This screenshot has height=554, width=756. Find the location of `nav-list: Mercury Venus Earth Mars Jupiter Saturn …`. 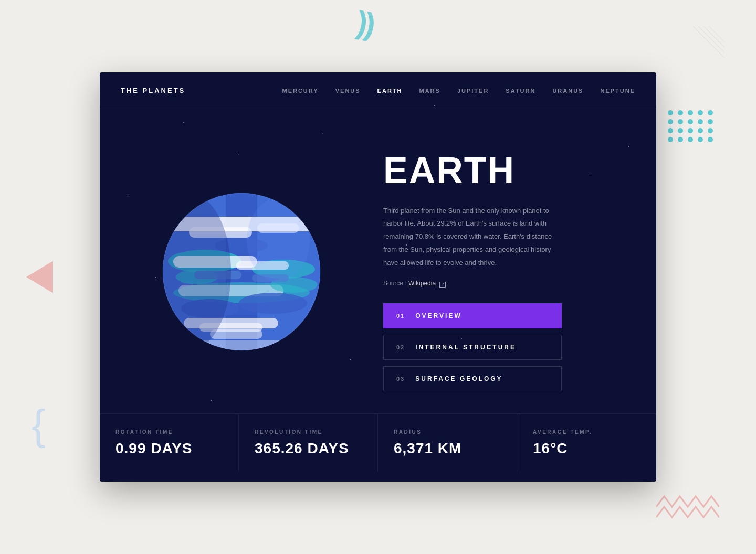

nav-list: Mercury Venus Earth Mars Jupiter Saturn … is located at coordinates (459, 91).